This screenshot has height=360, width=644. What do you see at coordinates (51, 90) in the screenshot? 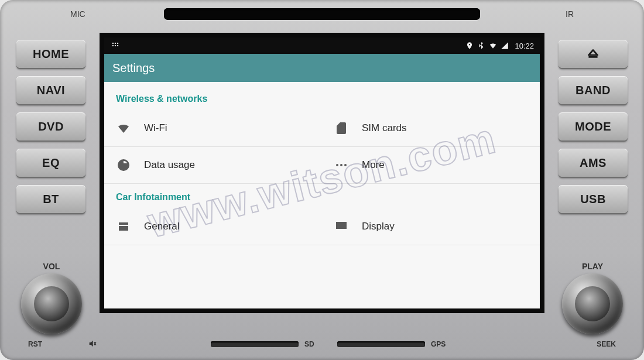
I see `navi-button: NAVI` at bounding box center [51, 90].